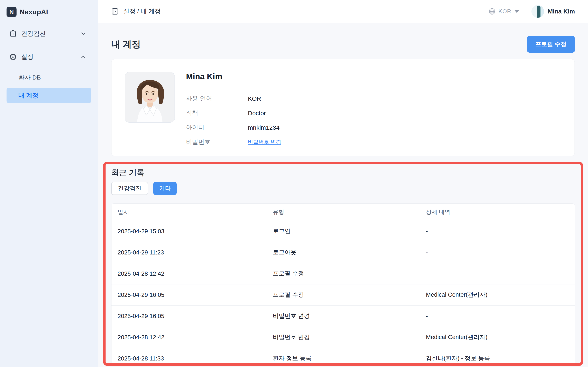 The height and width of the screenshot is (367, 588). What do you see at coordinates (115, 11) in the screenshot?
I see `sidebar-toggle-icon` at bounding box center [115, 11].